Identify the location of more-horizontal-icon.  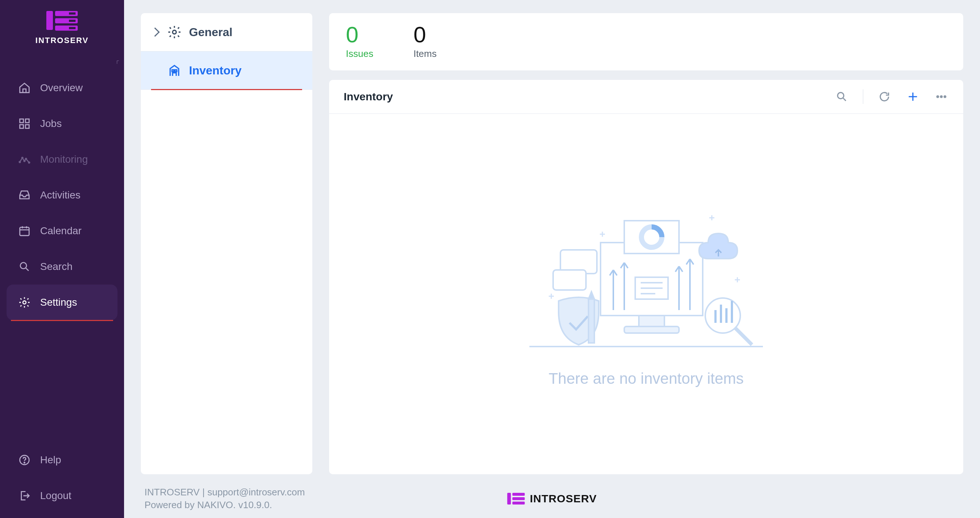
(941, 97).